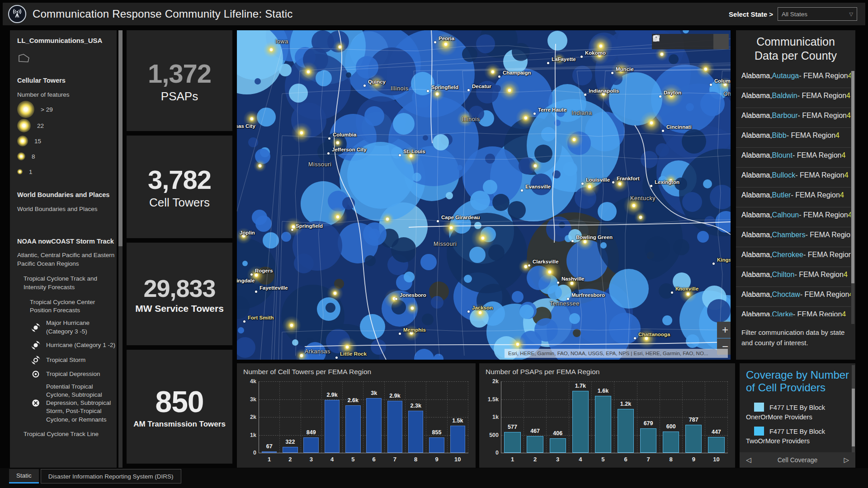  I want to click on county-row: Alabama, Cherokee - FEMA Region 4, so click(793, 257).